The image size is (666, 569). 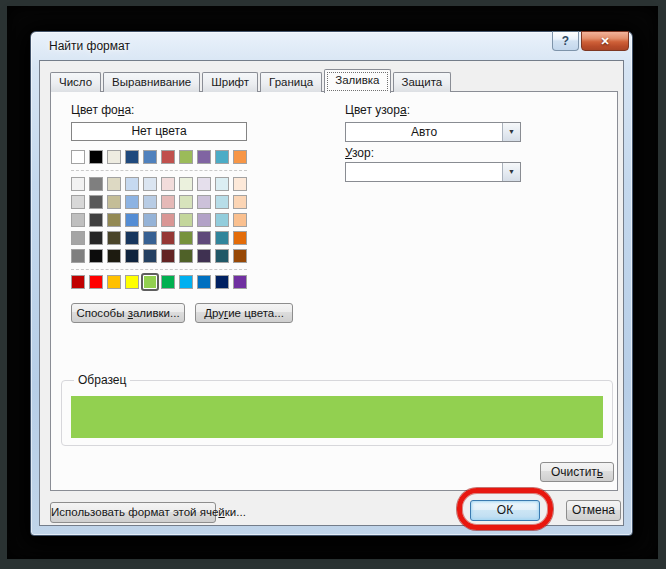 I want to click on clear-button: Очистить, so click(x=577, y=472).